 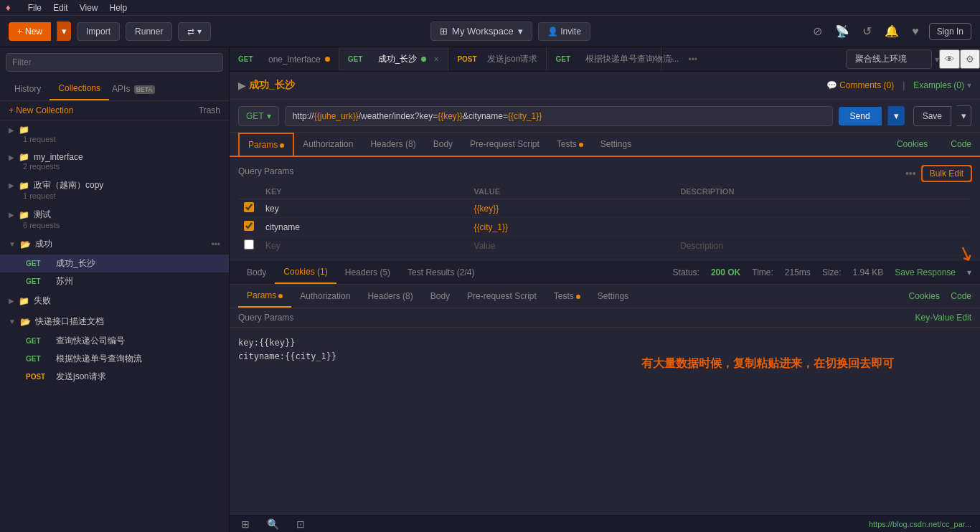 I want to click on save-response-arrow: ▾, so click(x=969, y=272).